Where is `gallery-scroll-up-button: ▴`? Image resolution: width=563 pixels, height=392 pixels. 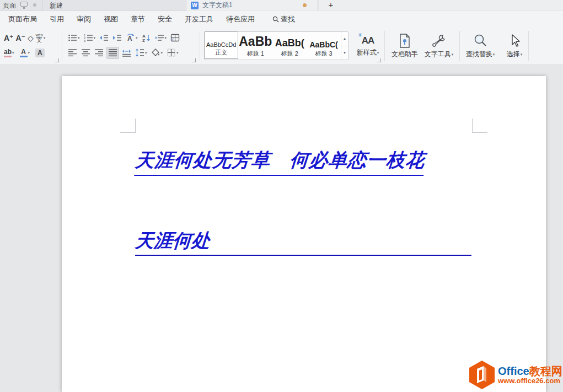
gallery-scroll-up-button: ▴ is located at coordinates (345, 39).